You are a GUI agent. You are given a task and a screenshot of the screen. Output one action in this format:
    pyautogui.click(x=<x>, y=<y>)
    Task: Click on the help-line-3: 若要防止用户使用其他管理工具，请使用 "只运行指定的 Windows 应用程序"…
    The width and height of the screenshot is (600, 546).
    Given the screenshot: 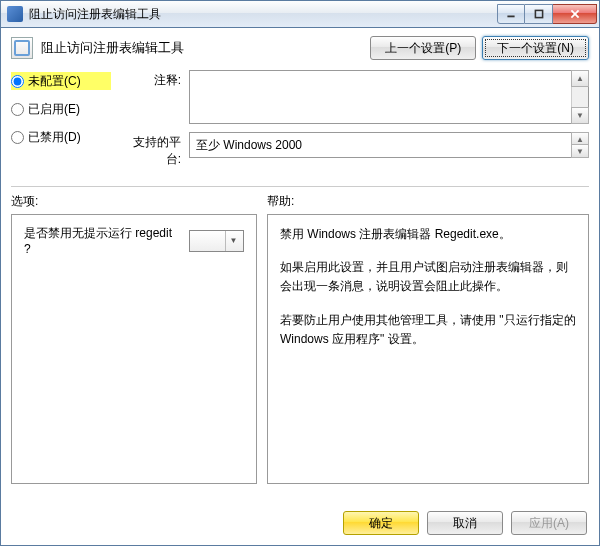 What is the action you would take?
    pyautogui.click(x=428, y=330)
    